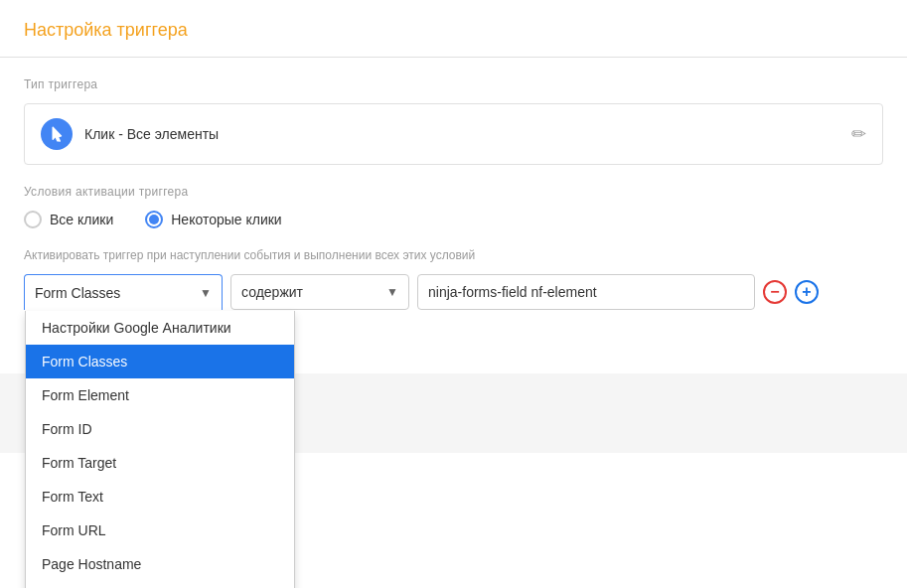 The width and height of the screenshot is (907, 588). I want to click on operator-dropdown: содержит ▼, so click(320, 292).